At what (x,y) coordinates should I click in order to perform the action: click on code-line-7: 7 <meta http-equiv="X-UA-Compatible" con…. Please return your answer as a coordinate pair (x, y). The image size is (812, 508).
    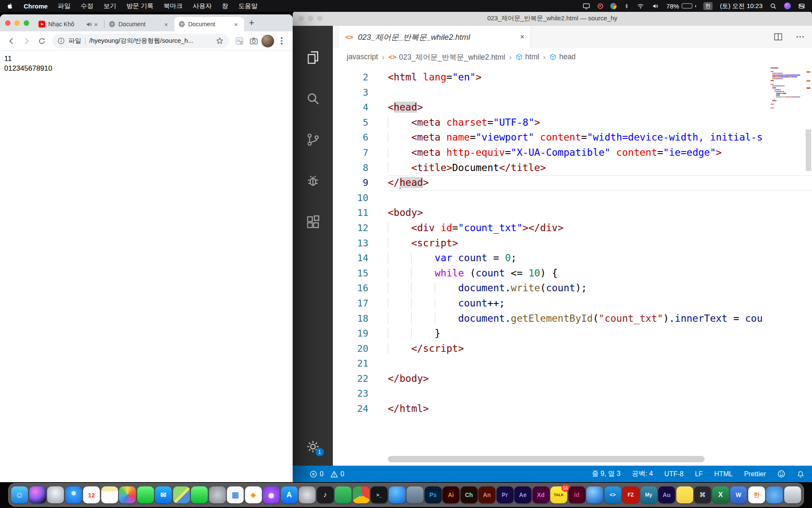
    Looking at the image, I should click on (573, 153).